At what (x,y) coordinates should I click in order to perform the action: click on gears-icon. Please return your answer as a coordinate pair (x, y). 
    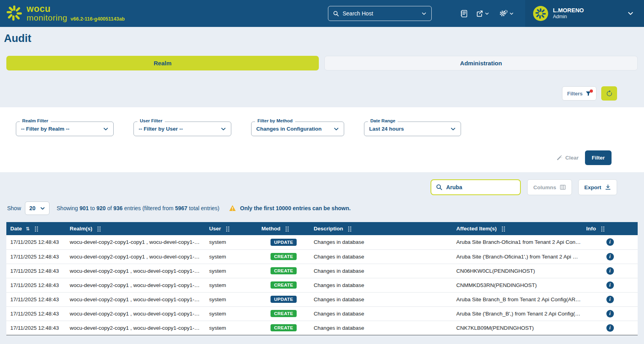
    Looking at the image, I should click on (503, 13).